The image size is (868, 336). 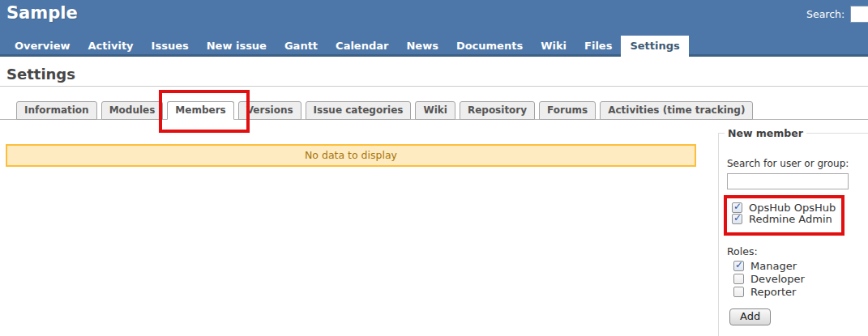 What do you see at coordinates (434, 71) in the screenshot?
I see `page-title: Settings` at bounding box center [434, 71].